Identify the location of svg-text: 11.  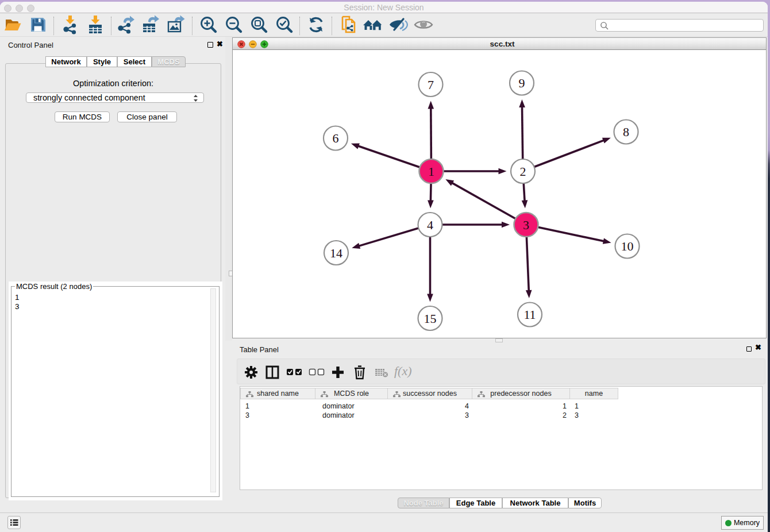
(530, 315).